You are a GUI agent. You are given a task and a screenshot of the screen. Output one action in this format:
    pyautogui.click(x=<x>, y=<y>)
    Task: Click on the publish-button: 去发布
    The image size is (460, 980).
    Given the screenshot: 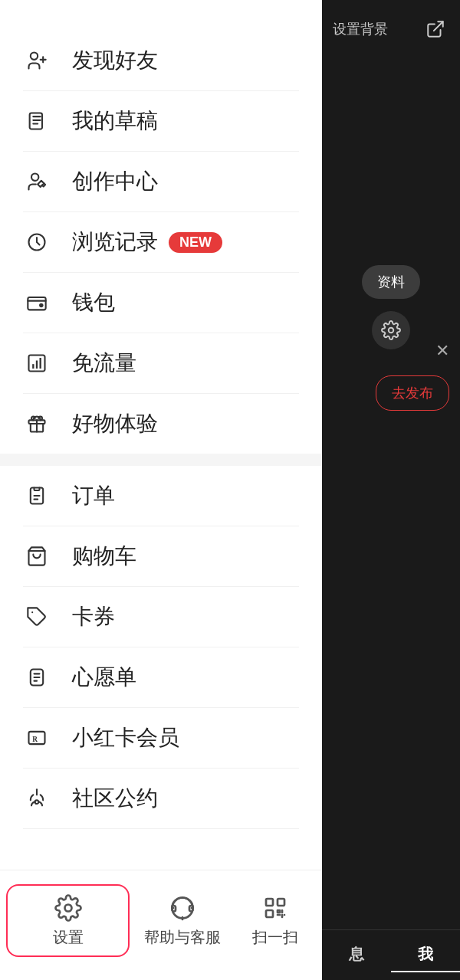 What is the action you would take?
    pyautogui.click(x=412, y=393)
    